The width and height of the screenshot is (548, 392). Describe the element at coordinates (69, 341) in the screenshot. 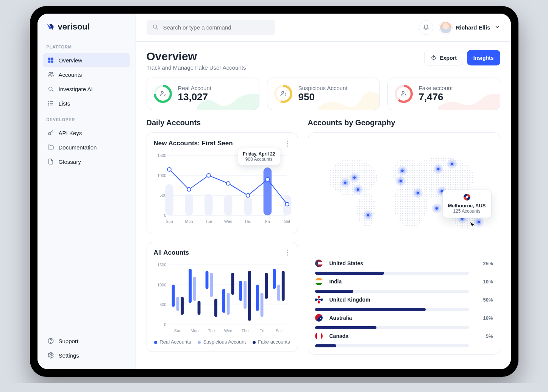

I see `sidebar-item-label: Support` at that location.